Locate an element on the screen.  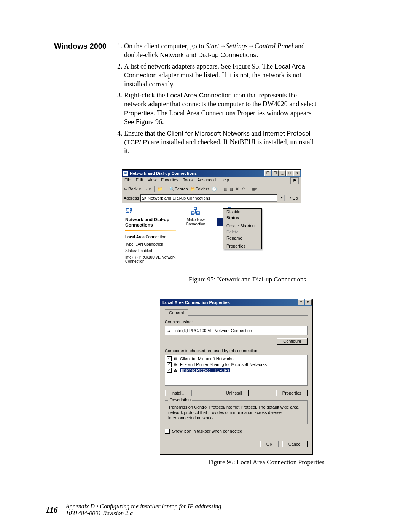
selected-item-name: Local Area Connection is located at coordinates (151, 237).